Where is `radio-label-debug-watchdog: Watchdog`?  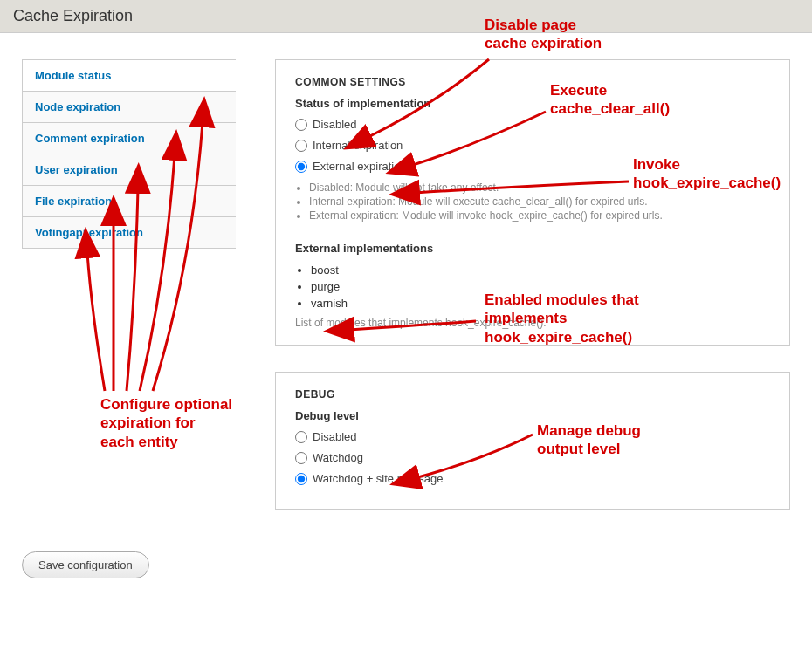 radio-label-debug-watchdog: Watchdog is located at coordinates (338, 457).